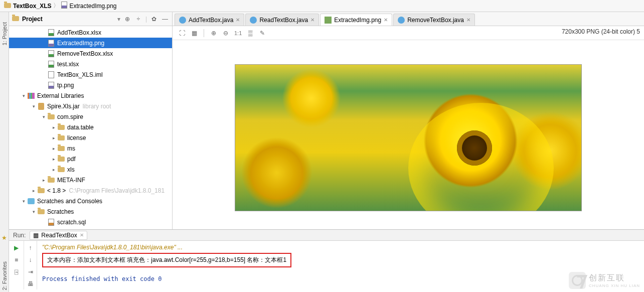 This screenshot has width=644, height=292. I want to click on divide-icon: ÷, so click(138, 19).